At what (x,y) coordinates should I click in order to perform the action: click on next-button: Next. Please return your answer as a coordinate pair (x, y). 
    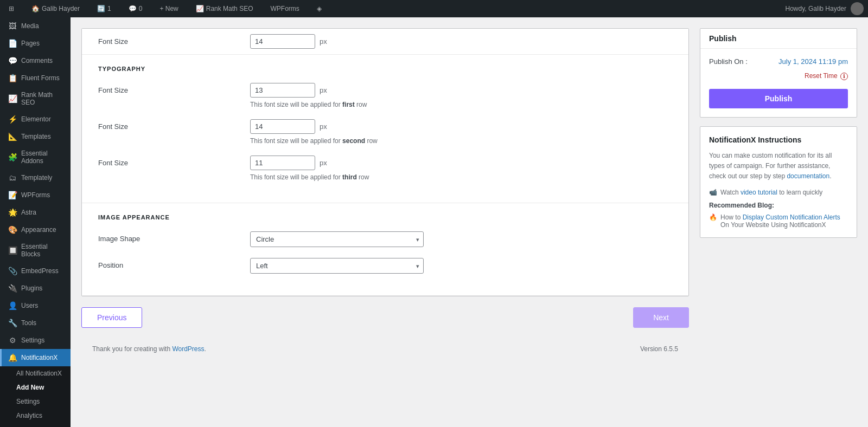
    Looking at the image, I should click on (661, 318).